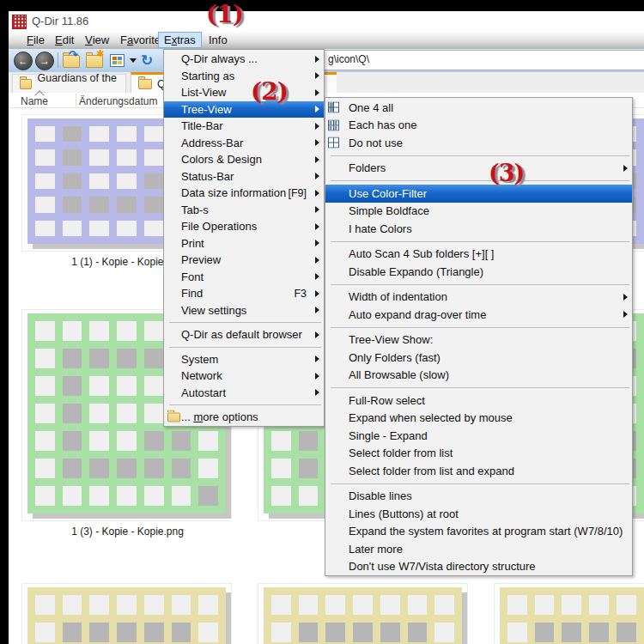  Describe the element at coordinates (218, 39) in the screenshot. I see `menubar-info: Info` at that location.